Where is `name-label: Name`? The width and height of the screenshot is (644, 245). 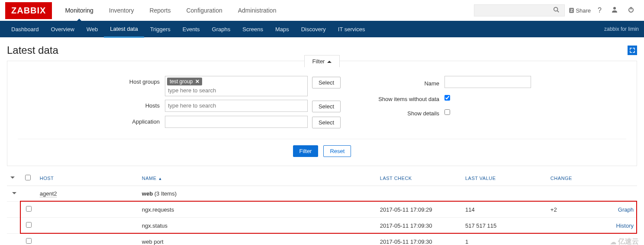
name-label: Name is located at coordinates (406, 82).